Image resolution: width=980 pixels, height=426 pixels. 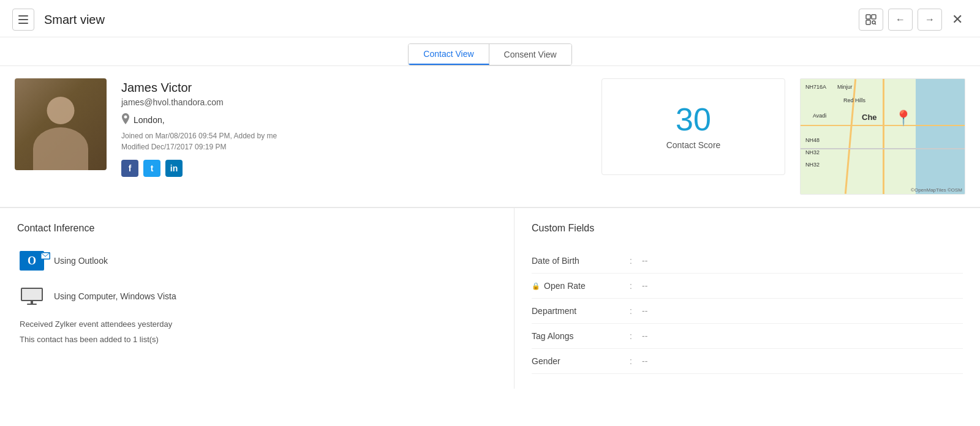 I want to click on field-colon-dob: :, so click(x=636, y=261).